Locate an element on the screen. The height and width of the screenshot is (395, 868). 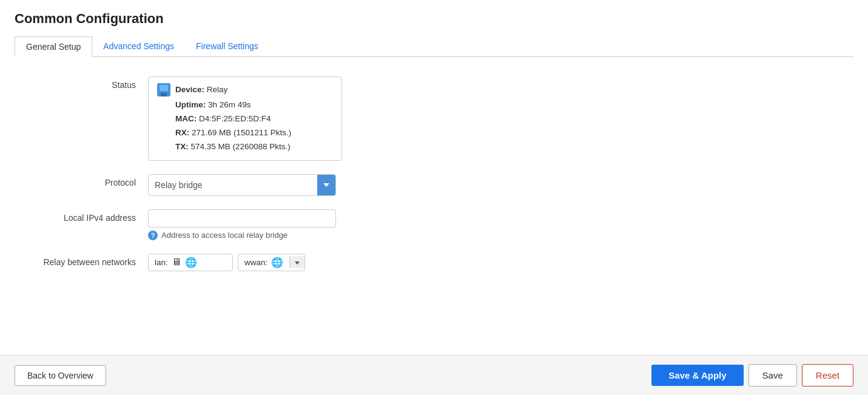
status-text: Device: Relay is located at coordinates (201, 90).